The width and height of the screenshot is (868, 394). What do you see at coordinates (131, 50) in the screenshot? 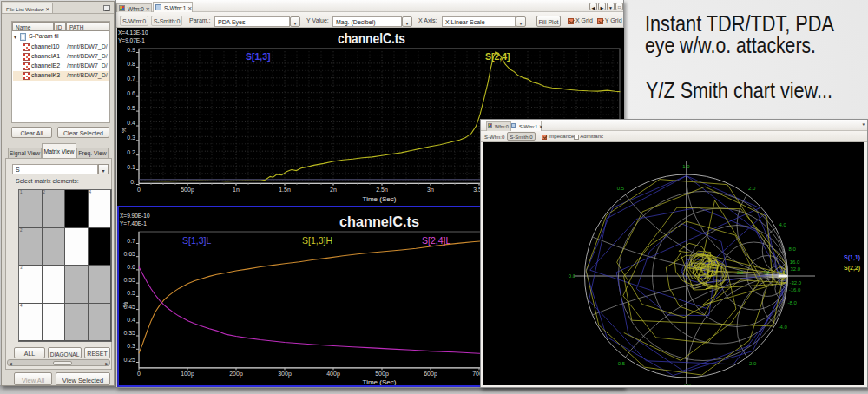
I see `svg-text: 0.9` at bounding box center [131, 50].